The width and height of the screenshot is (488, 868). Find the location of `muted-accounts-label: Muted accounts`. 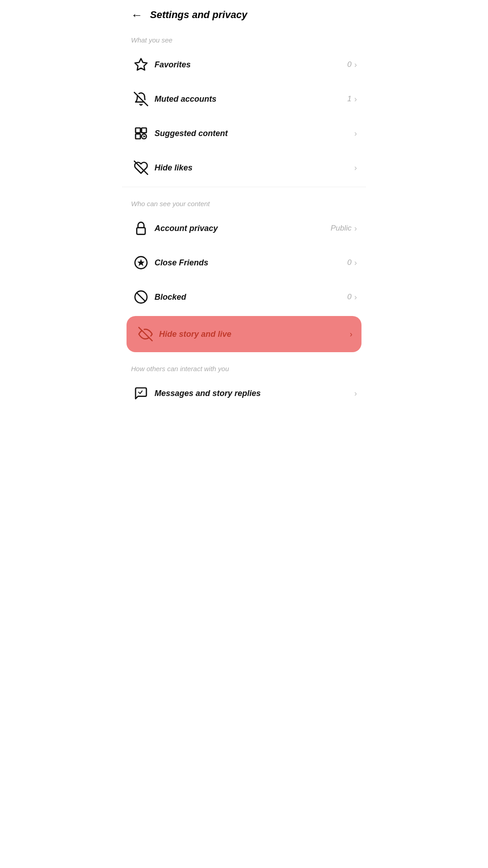

muted-accounts-label: Muted accounts is located at coordinates (251, 99).